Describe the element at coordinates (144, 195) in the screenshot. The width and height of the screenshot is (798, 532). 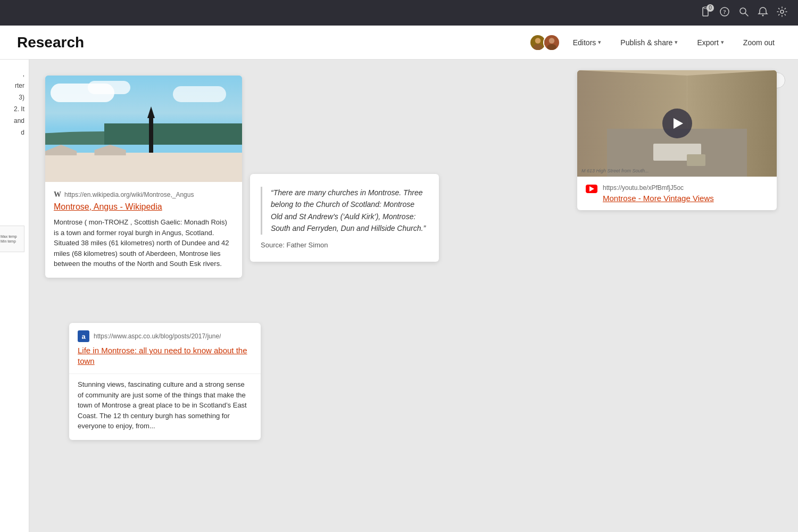
I see `wiki-source-line: W https://en.wikipedia.org/wiki/Montrose…` at that location.